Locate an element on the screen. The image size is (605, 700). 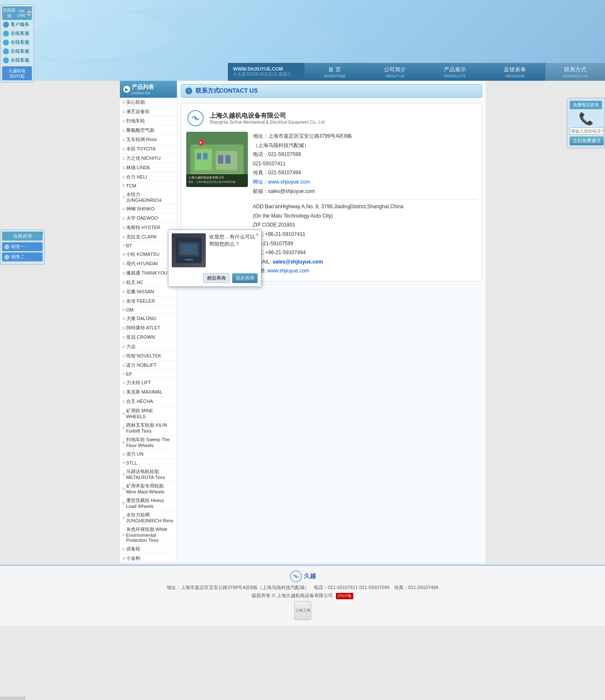
nav-about-en: ABOUT US is located at coordinates (395, 76).